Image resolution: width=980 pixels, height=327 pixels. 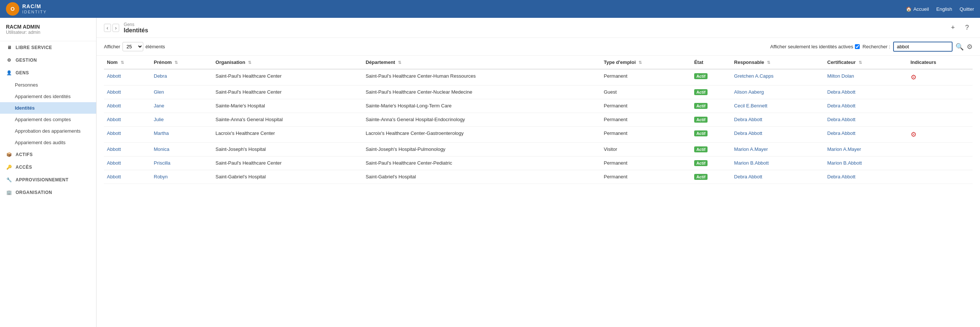 What do you see at coordinates (133, 46) in the screenshot?
I see `per-page-select: 25 50 100` at bounding box center [133, 46].